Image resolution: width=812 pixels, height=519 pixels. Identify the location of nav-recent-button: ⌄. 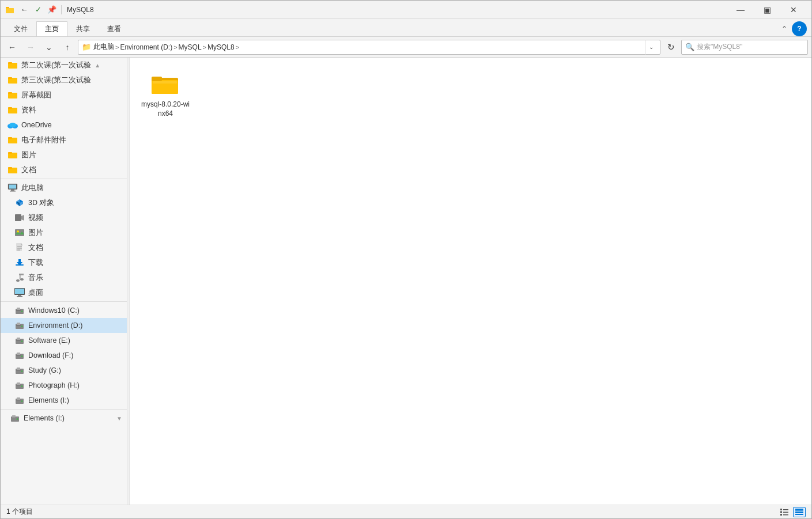
(49, 47).